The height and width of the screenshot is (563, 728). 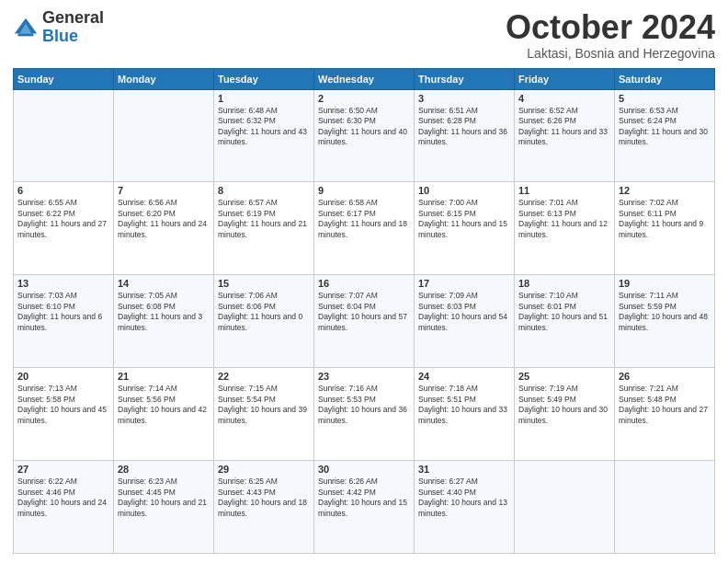 I want to click on cell-info: Sunrise: 7:15 AMSunset: 5:54 PMDaylight:…, so click(x=264, y=405).